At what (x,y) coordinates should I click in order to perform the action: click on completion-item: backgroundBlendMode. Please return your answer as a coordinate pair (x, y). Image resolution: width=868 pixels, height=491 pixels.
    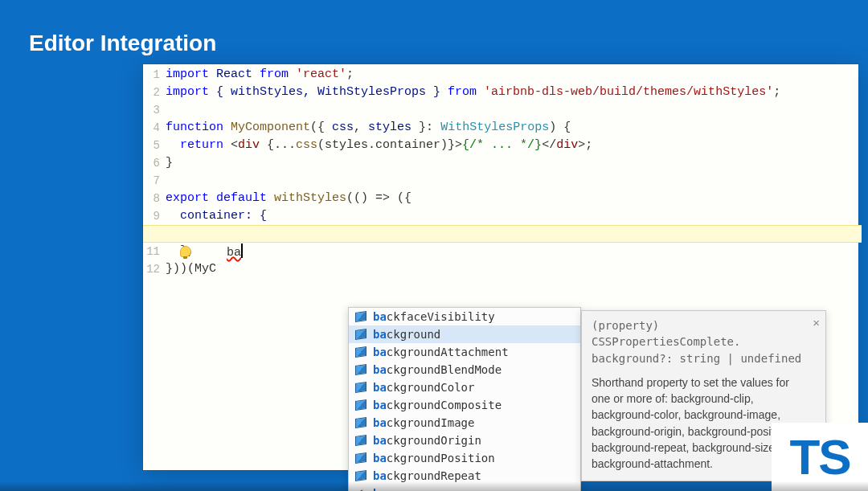
    Looking at the image, I should click on (465, 370).